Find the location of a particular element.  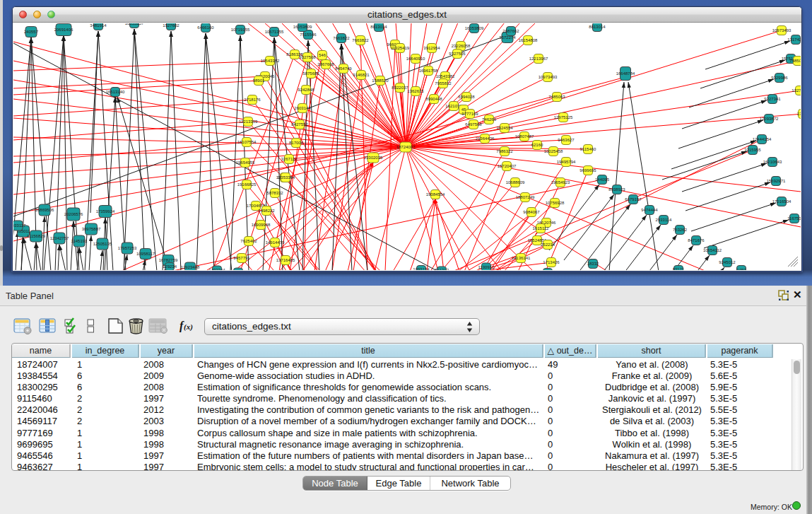

svg-text: 3481914 is located at coordinates (98, 25).